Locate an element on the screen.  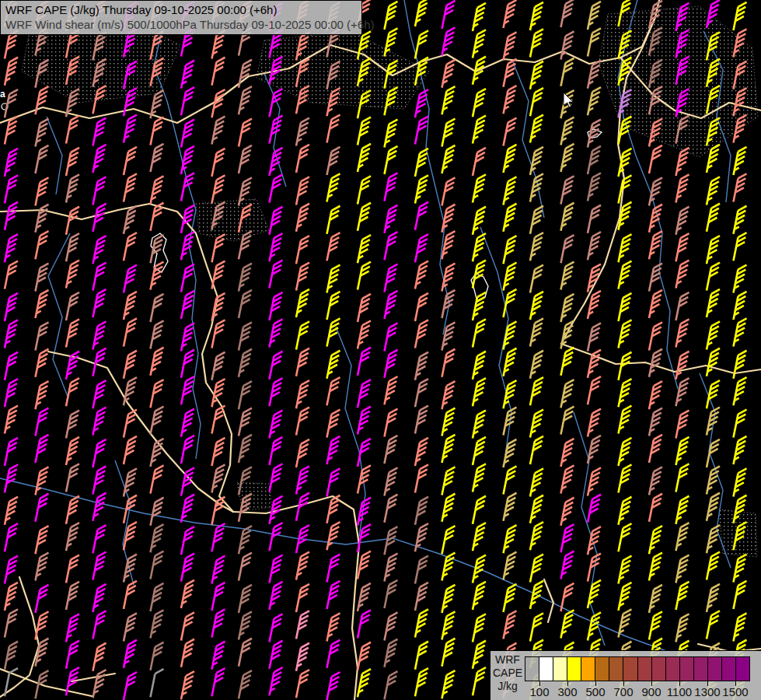
legend-tick-label: 100 is located at coordinates (539, 692).